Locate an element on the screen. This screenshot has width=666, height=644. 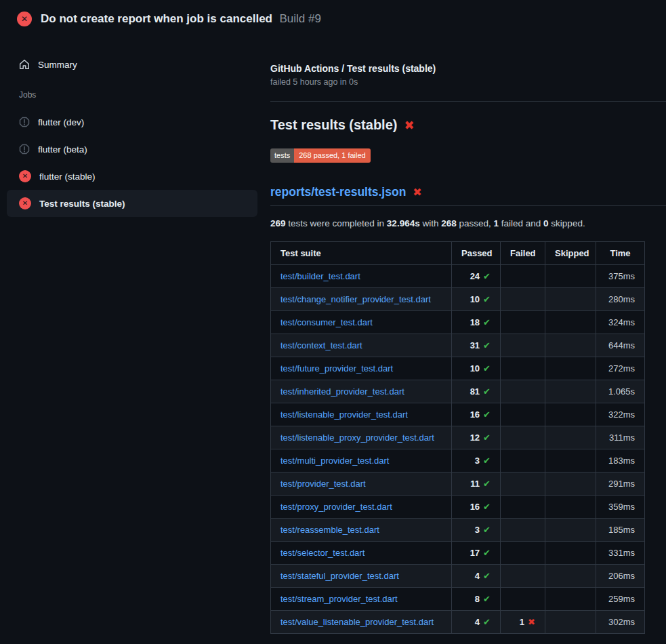
test-suite-link: test/builder_test.dart is located at coordinates (320, 277).